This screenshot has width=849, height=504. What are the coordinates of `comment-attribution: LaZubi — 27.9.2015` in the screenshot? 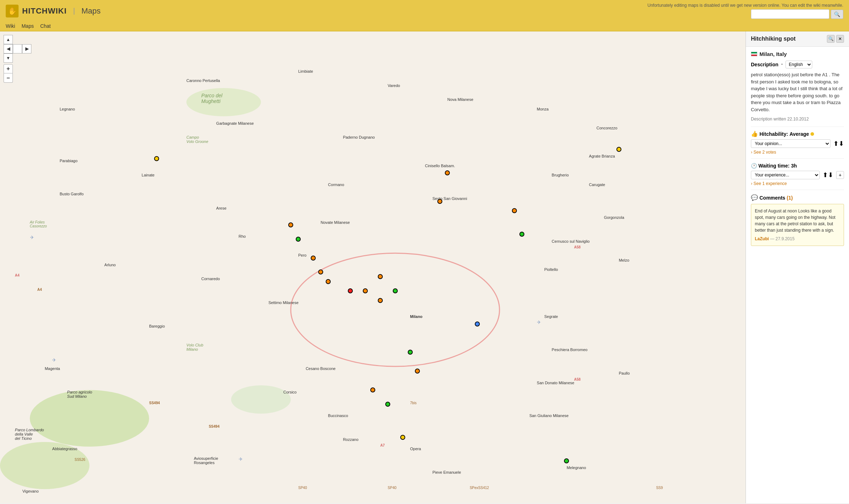 It's located at (798, 239).